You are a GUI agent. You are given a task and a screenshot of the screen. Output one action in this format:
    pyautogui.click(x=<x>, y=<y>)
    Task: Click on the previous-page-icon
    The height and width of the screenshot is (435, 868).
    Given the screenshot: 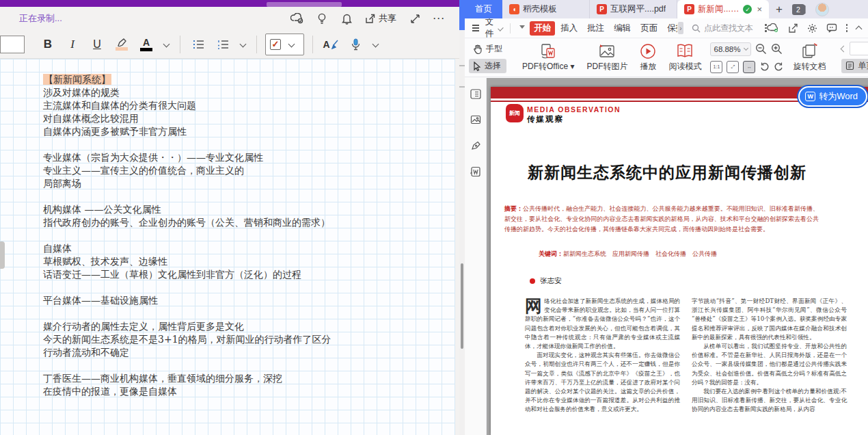 What is the action you would take?
    pyautogui.click(x=844, y=49)
    